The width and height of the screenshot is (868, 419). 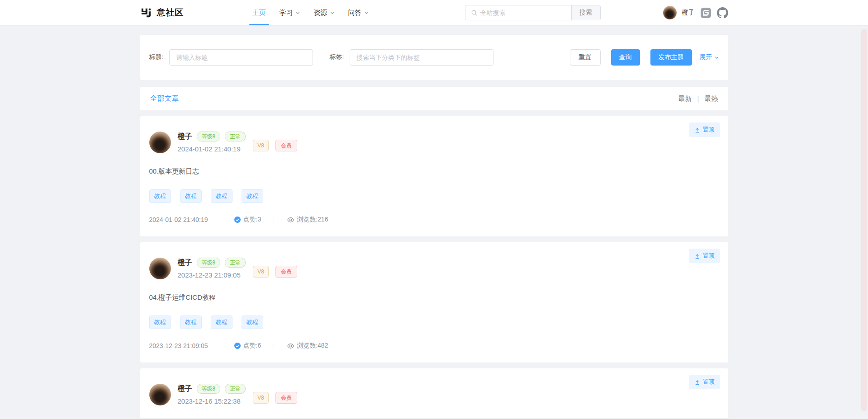 What do you see at coordinates (434, 172) in the screenshot?
I see `post-title: 00.版本更新日志` at bounding box center [434, 172].